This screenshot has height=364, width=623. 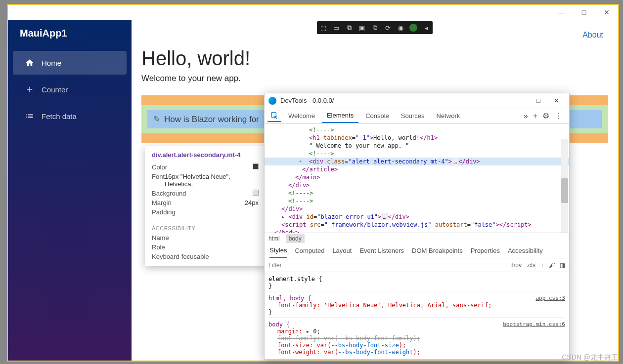 I want to click on about-link: About, so click(x=593, y=35).